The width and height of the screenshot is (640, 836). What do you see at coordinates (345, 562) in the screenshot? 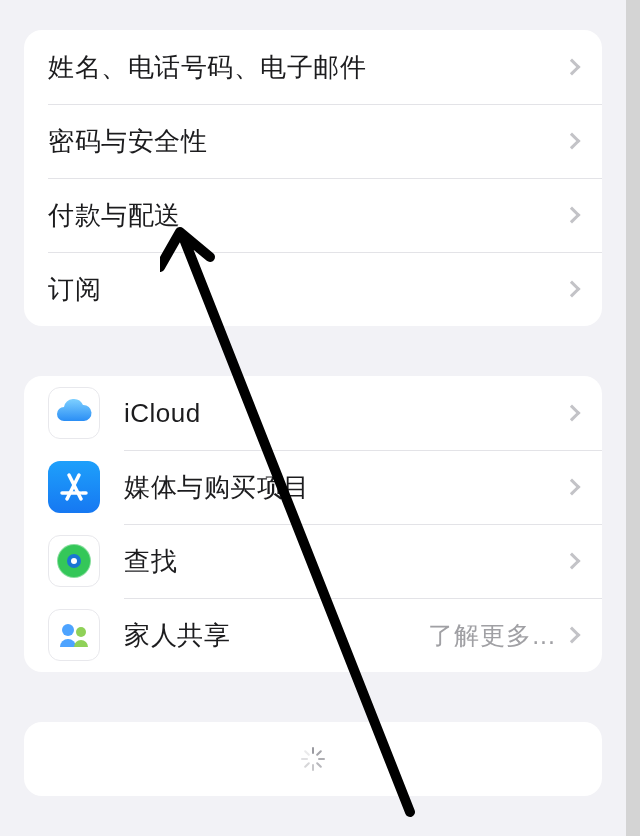
I see `row-label: 查找` at bounding box center [345, 562].